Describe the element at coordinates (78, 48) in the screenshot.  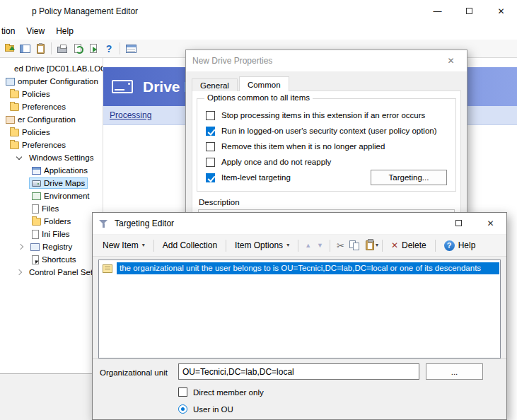
I see `refresh-glyph-icon` at that location.